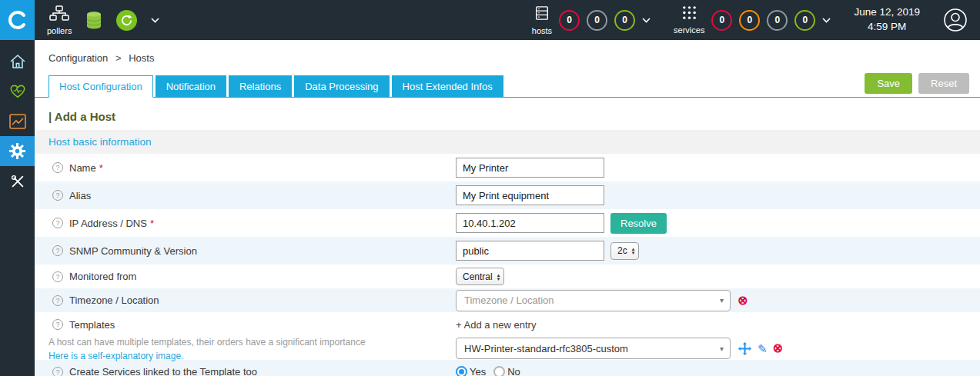 This screenshot has height=376, width=980. I want to click on centreon-logo-icon, so click(18, 20).